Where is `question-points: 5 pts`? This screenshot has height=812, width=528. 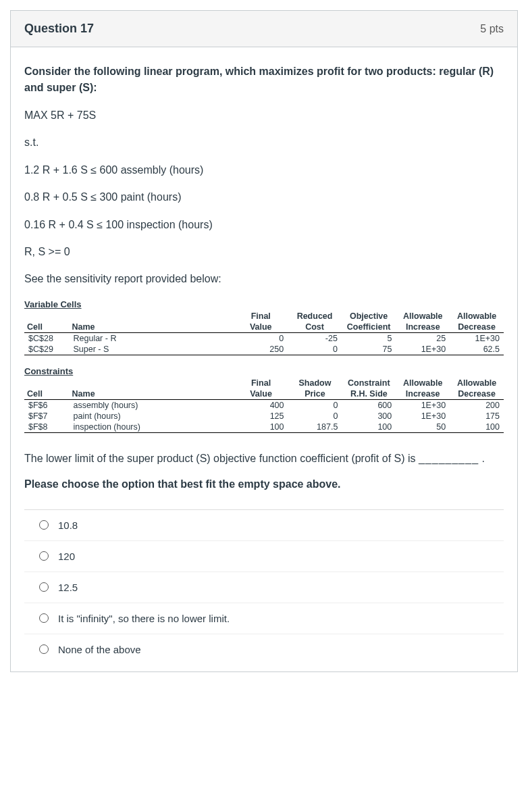 question-points: 5 pts is located at coordinates (492, 29).